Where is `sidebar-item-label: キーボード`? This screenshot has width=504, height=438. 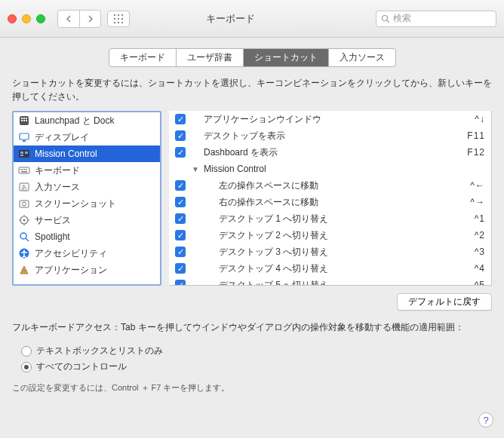
sidebar-item-label: キーボード is located at coordinates (57, 170).